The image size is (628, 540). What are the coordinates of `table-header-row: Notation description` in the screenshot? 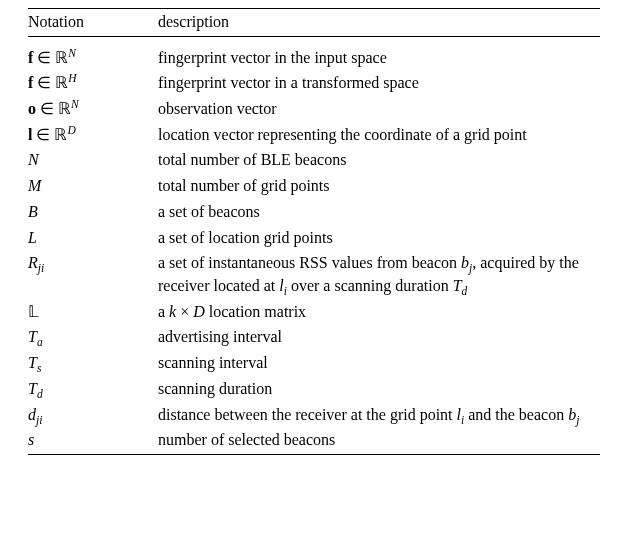 It's located at (314, 23).